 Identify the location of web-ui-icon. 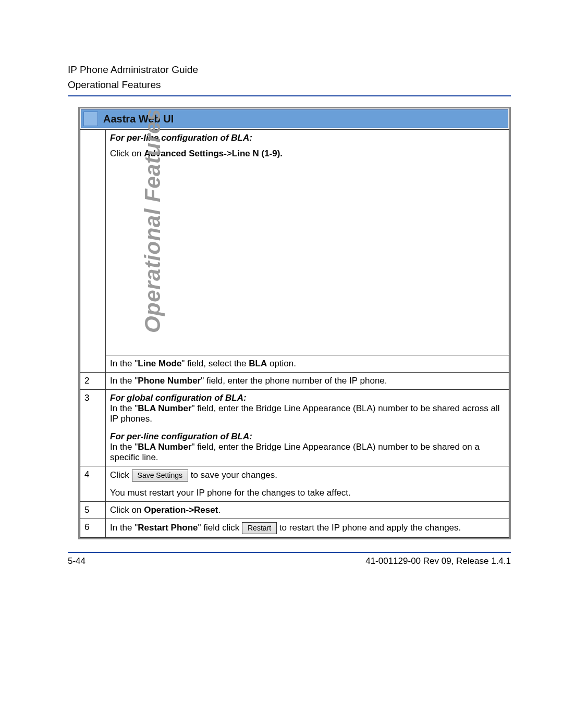
(91, 119).